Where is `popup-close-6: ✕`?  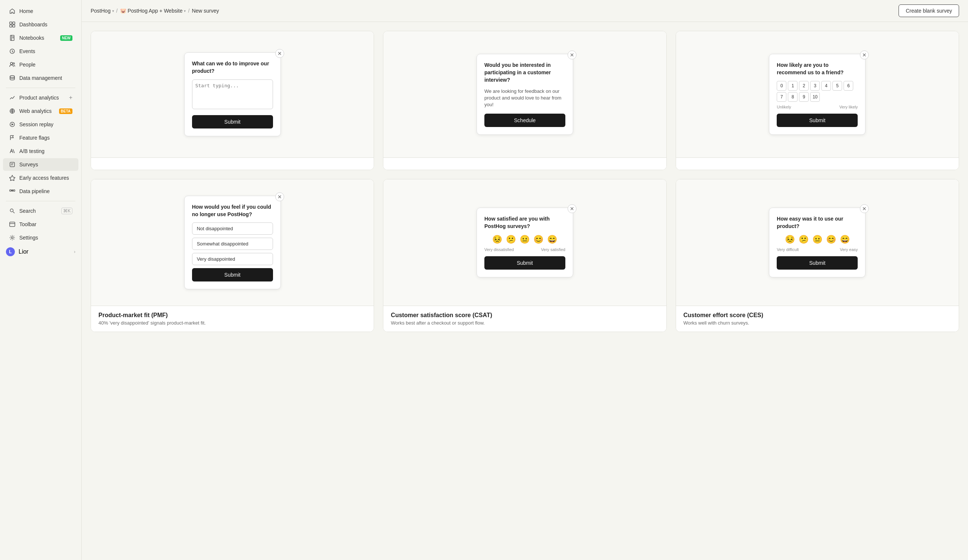 popup-close-6: ✕ is located at coordinates (864, 209).